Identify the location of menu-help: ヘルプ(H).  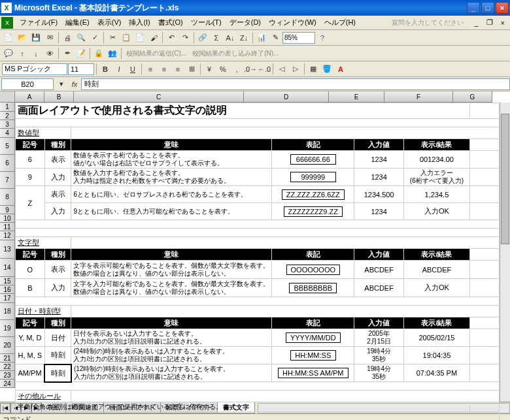
(340, 22).